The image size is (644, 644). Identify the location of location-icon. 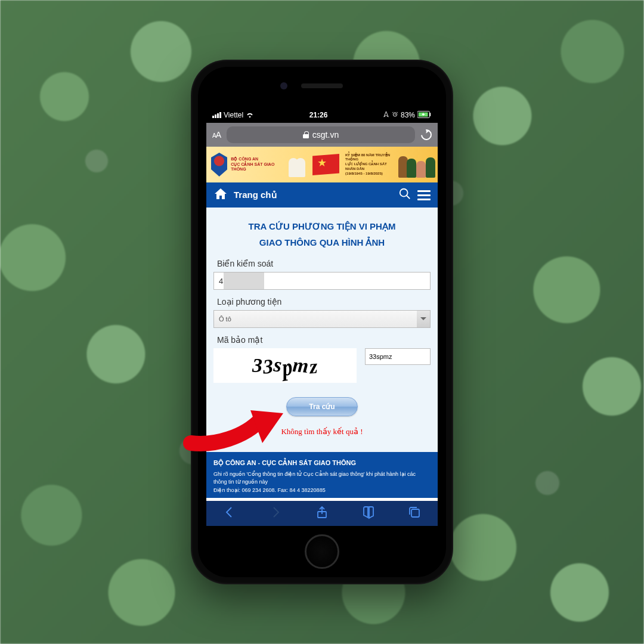
(386, 115).